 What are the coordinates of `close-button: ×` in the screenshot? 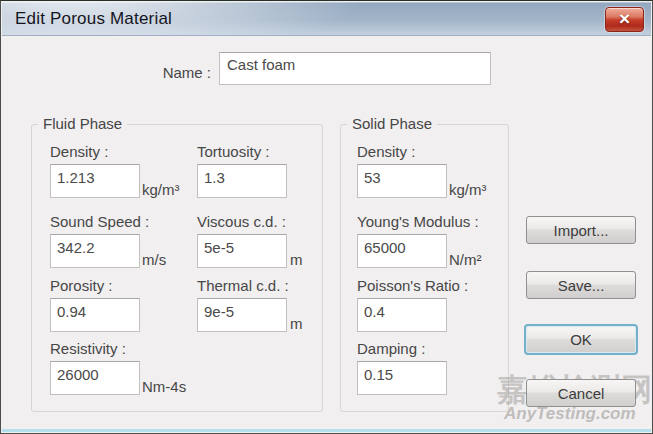 It's located at (624, 20).